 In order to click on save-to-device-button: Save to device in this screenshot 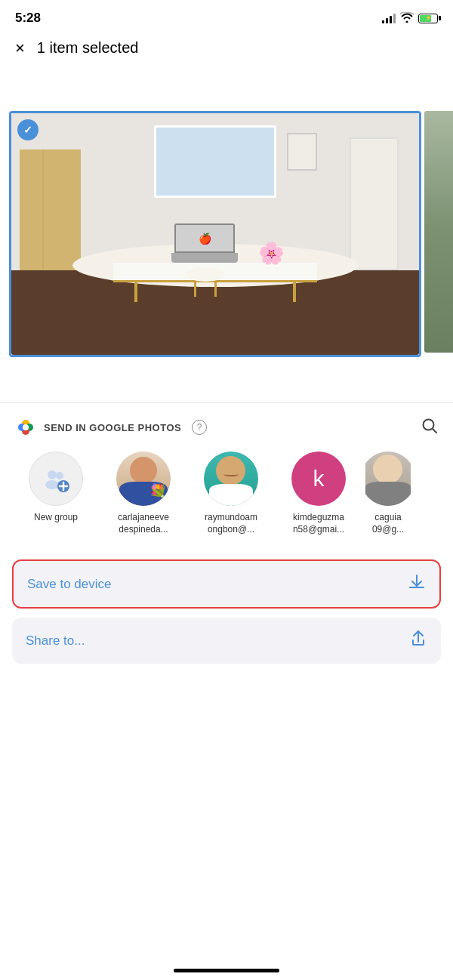, I will do `click(226, 584)`.